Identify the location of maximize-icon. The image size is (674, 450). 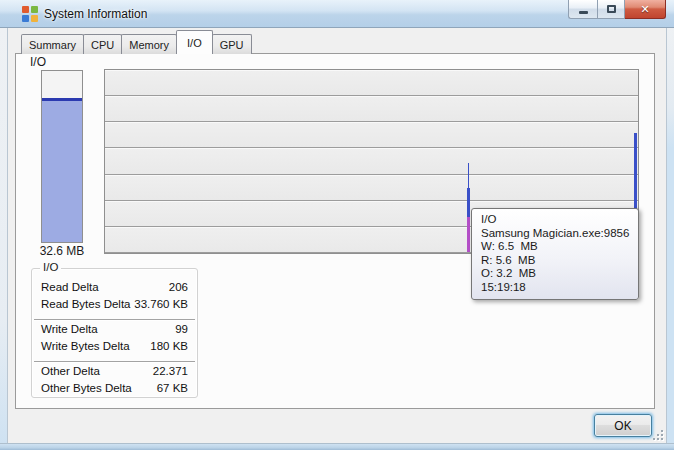
(612, 9).